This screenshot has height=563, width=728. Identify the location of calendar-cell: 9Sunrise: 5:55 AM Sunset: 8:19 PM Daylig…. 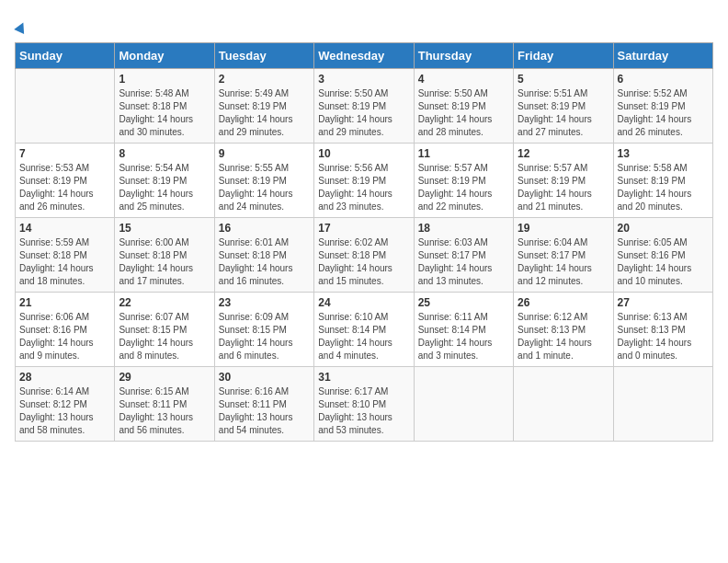
(264, 180).